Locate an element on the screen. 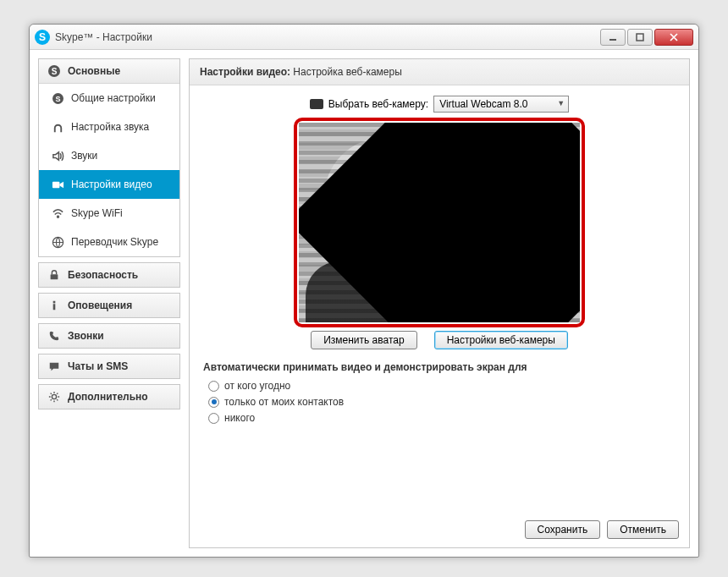 This screenshot has width=728, height=577. radio-label: никого is located at coordinates (240, 418).